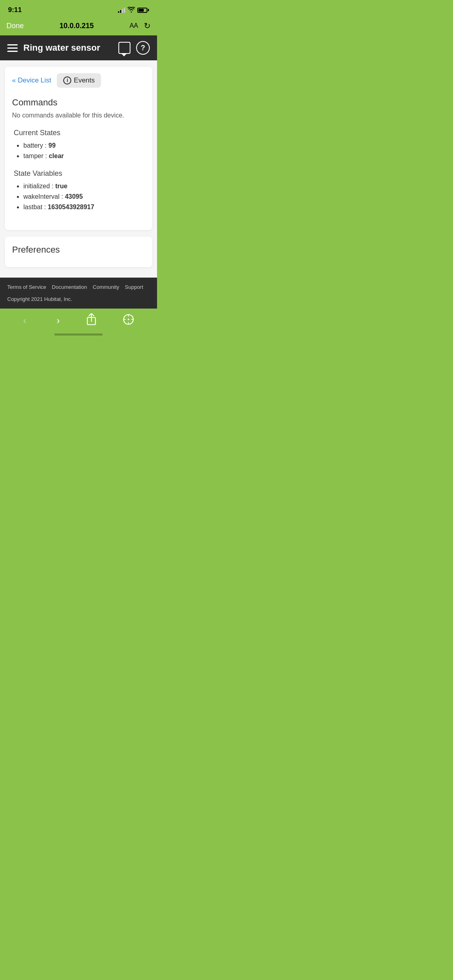 This screenshot has width=453, height=980. Describe the element at coordinates (44, 196) in the screenshot. I see `var-label: wakeInterval :` at that location.